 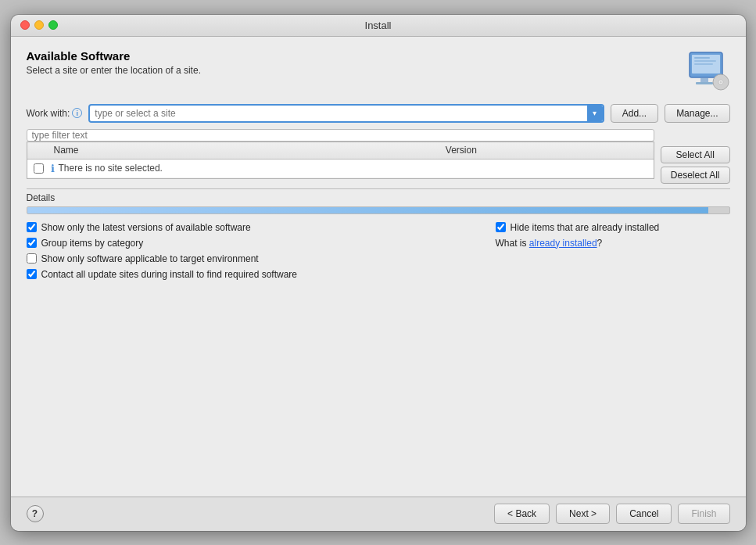 What do you see at coordinates (114, 63) in the screenshot?
I see `header-text: Available Software Select a site or ente…` at bounding box center [114, 63].